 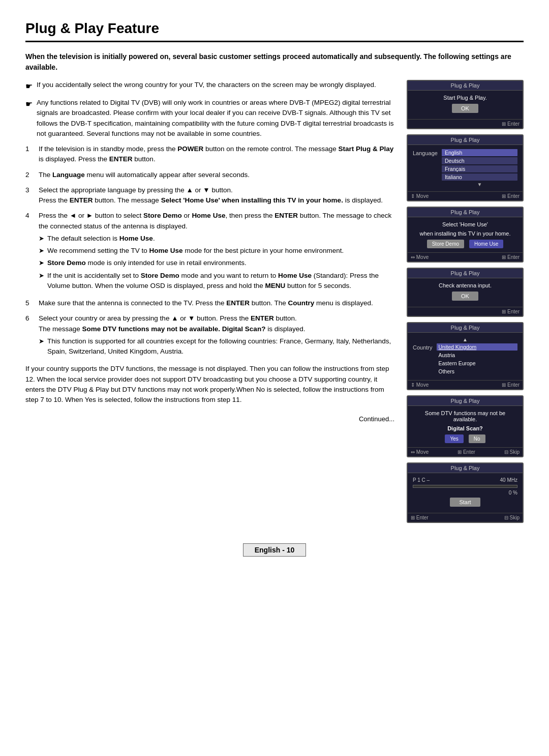 What do you see at coordinates (425, 153) in the screenshot?
I see `tv-screen-2-lang-label: Language` at bounding box center [425, 153].